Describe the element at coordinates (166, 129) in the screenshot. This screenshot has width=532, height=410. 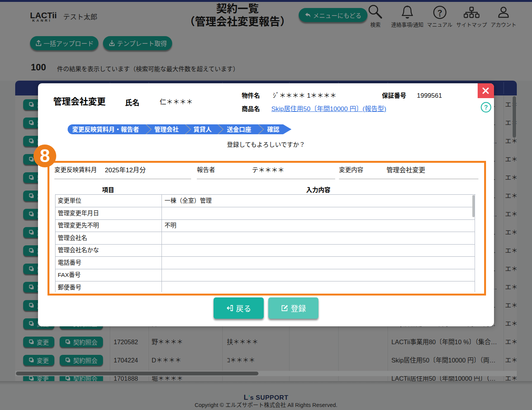
I see `svg-text: 管理会社` at that location.